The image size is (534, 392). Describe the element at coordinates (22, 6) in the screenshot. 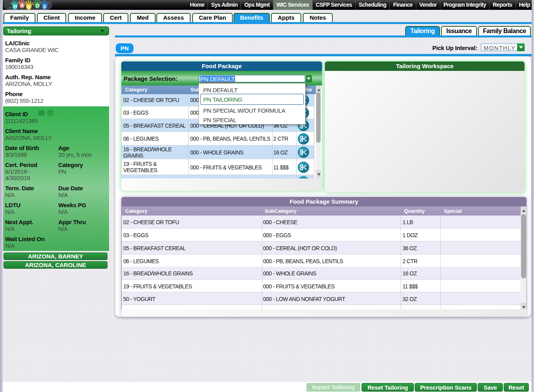

I see `svg-text: A` at that location.